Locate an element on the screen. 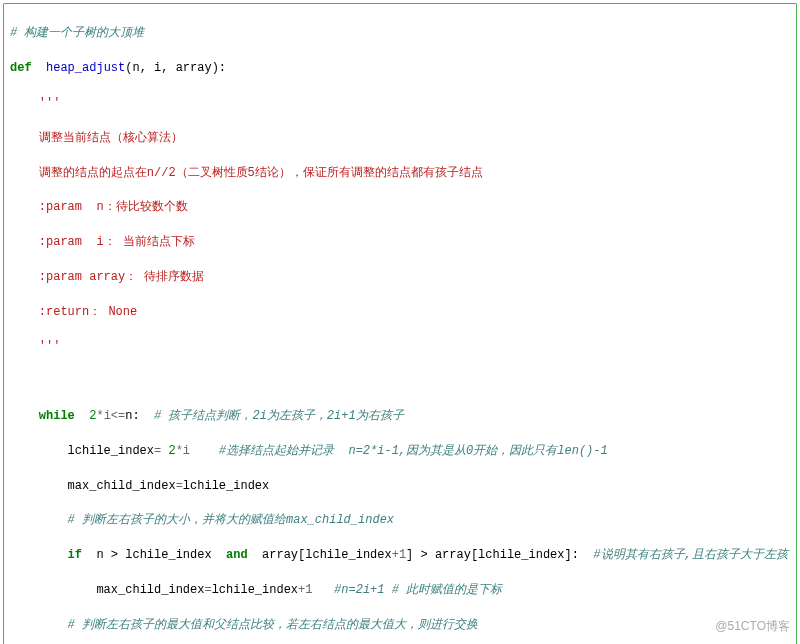 Image resolution: width=800 pixels, height=644 pixels. doc-p1: :param n：待比较数个数 is located at coordinates (400, 208).